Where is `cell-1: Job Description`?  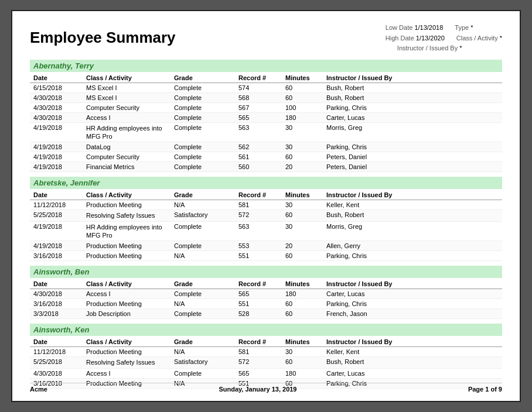 cell-1: Job Description is located at coordinates (130, 314).